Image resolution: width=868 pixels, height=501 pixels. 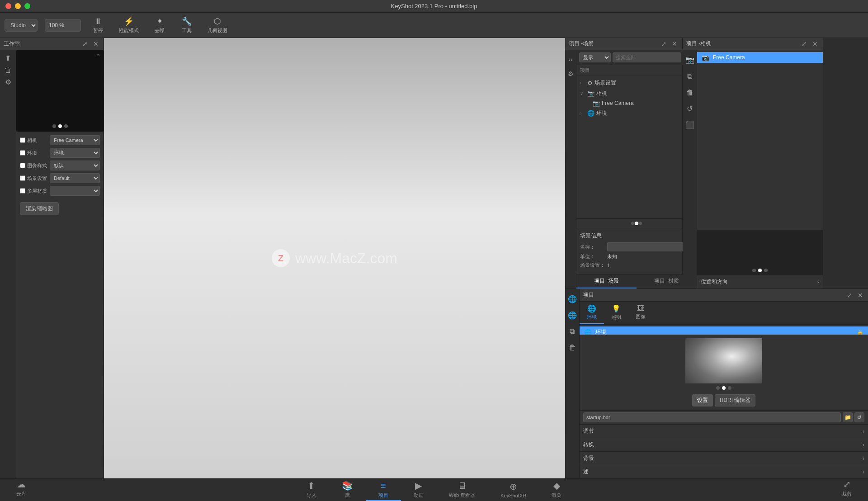 I want to click on settings-icon: ⚙, so click(x=8, y=82).